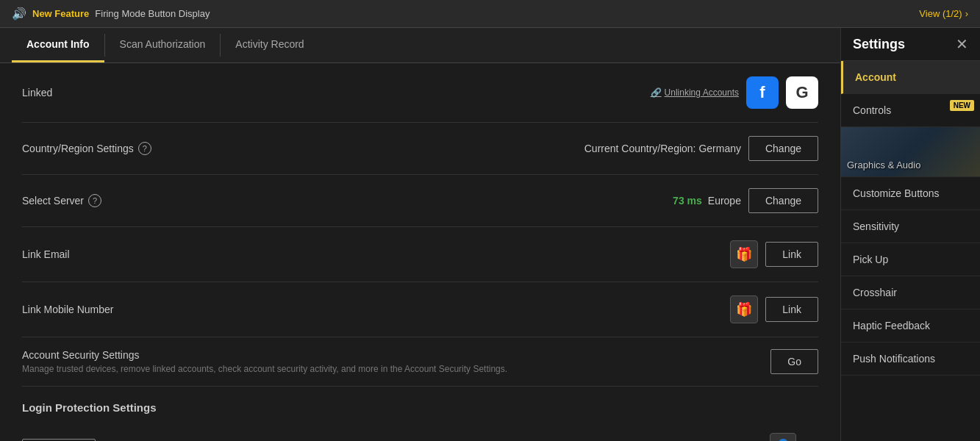 Image resolution: width=980 pixels, height=441 pixels. I want to click on mobile-gift-icon: 🎁, so click(744, 309).